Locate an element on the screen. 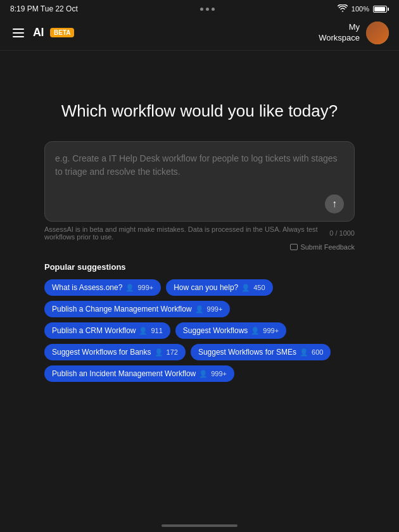  suggestion-chip: Publish a Change Management Workflow👤999… is located at coordinates (137, 309).